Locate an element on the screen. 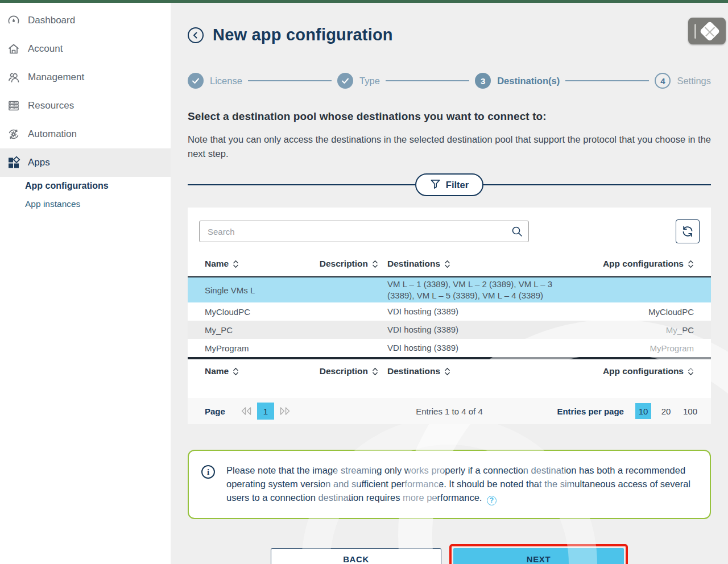 Image resolution: width=728 pixels, height=564 pixels. table-header-row: Name Description Destinations App config… is located at coordinates (449, 264).